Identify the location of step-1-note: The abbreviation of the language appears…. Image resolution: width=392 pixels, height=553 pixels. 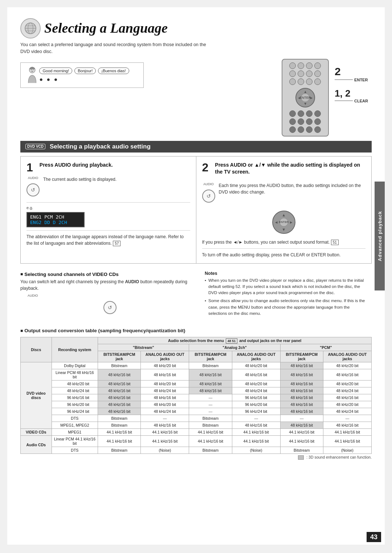
(108, 240).